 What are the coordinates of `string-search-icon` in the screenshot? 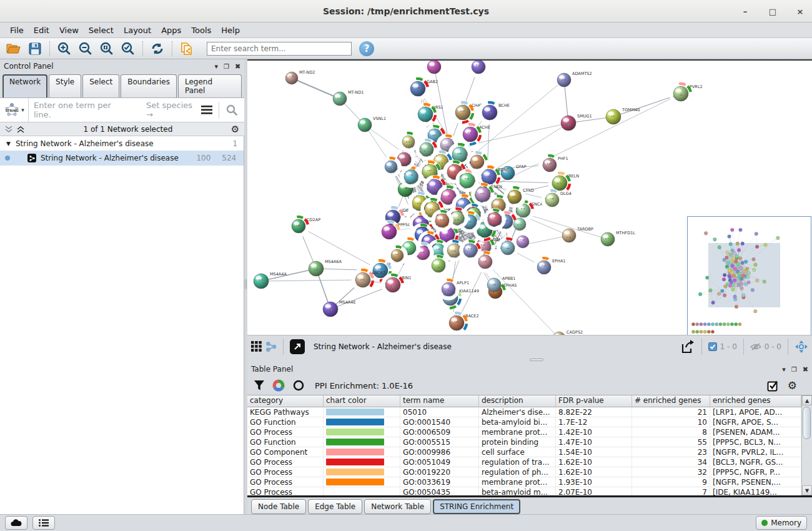 It's located at (232, 110).